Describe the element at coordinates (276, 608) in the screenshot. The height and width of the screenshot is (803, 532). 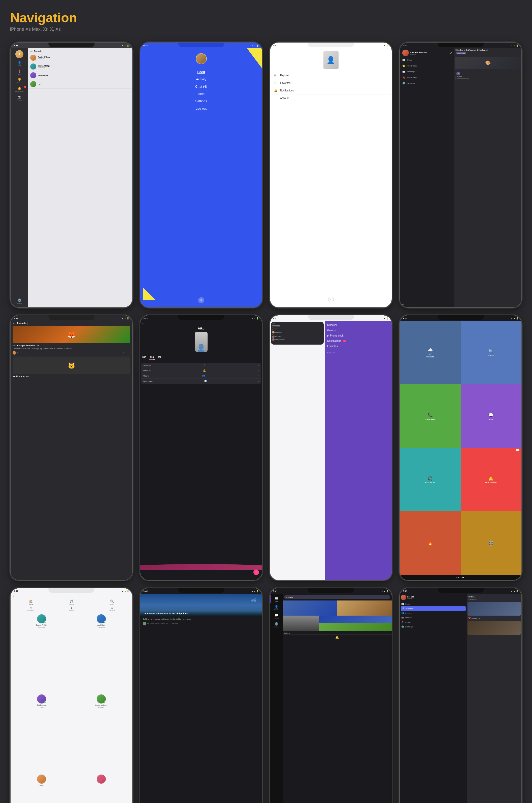
I see `side-nav-profile: 👤 Profile` at that location.